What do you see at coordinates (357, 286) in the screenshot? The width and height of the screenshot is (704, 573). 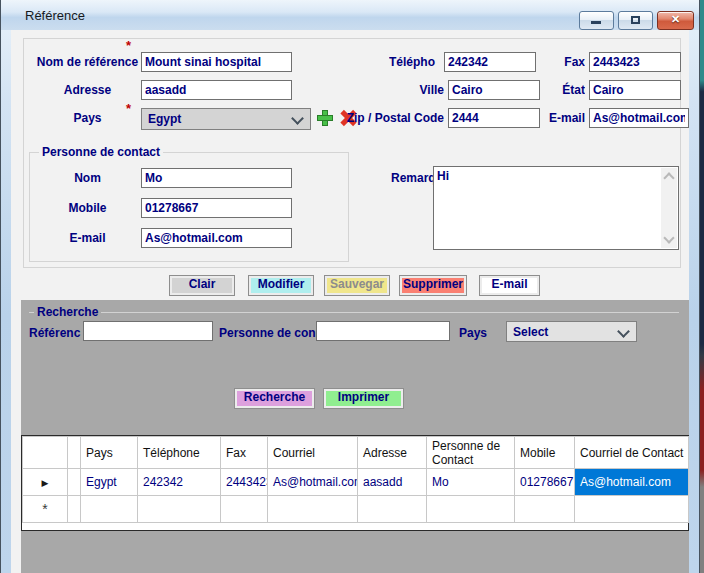 I see `save-button: Sauvegar` at bounding box center [357, 286].